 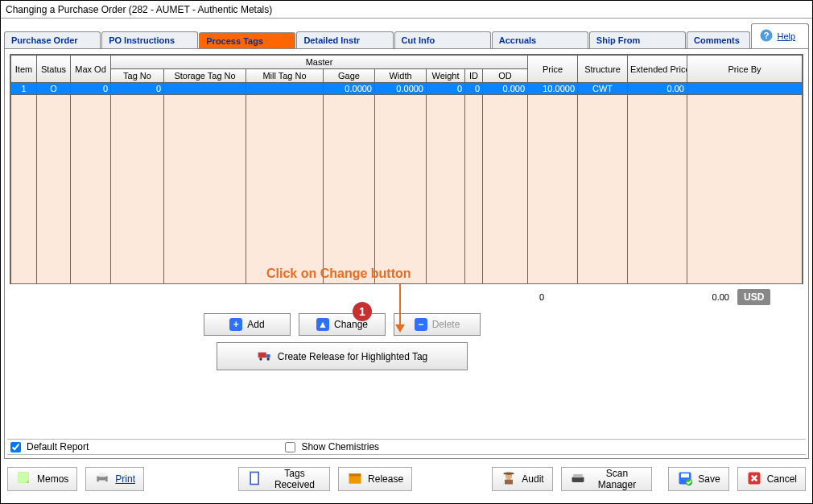 I want to click on tab-po-instructions: PO Instructions, so click(x=150, y=40).